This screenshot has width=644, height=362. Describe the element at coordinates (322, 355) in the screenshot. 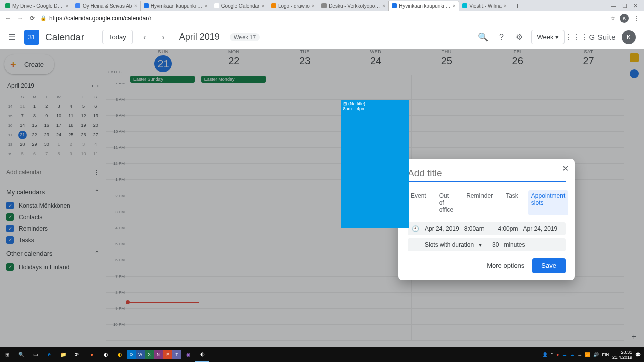

I see `windows-taskbar: ⊞ 🔍 ▭ e 📁 🛍 ● ◐ ◐ O W X N P T ◉ ◐ 👤 ˄ ● …` at that location.